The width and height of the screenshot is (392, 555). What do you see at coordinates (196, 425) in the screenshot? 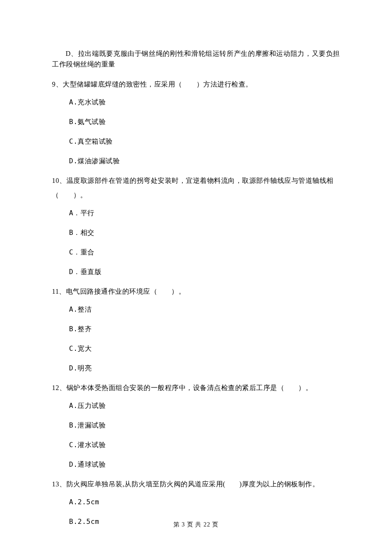
I see `option-12b: B.泄漏试验` at bounding box center [196, 425].